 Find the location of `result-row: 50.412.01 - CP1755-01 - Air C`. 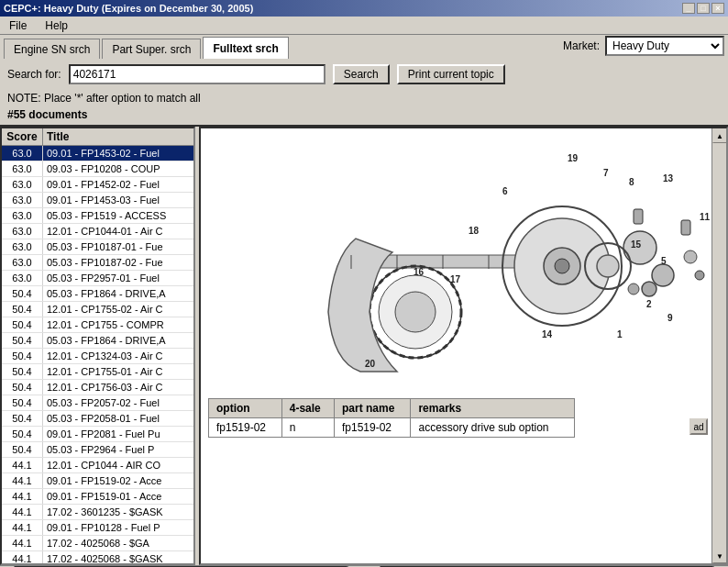

result-row: 50.412.01 - CP1755-01 - Air C is located at coordinates (97, 372).